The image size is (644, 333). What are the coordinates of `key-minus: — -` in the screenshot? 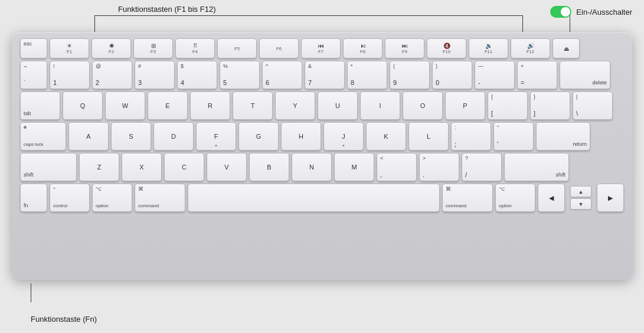 It's located at (495, 75).